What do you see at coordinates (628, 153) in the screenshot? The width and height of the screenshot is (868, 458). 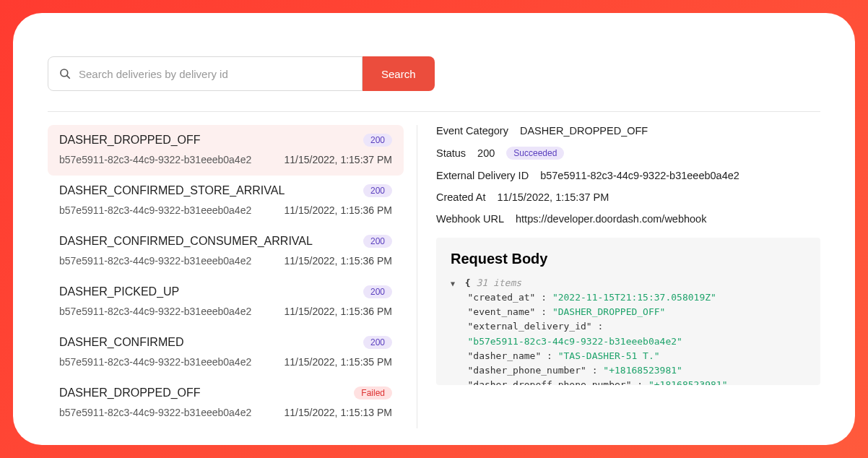 I see `meta-status: Status 200 Succeeded` at bounding box center [628, 153].